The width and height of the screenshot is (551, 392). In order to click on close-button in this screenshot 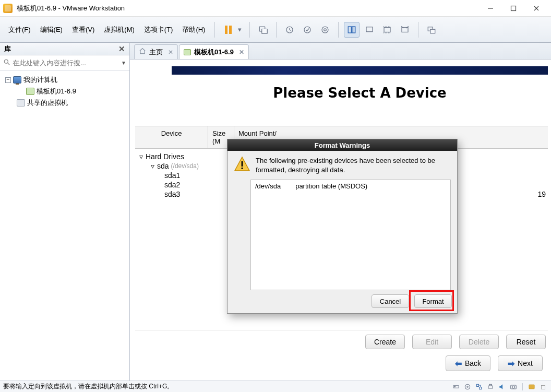, I will do `click(536, 8)`.